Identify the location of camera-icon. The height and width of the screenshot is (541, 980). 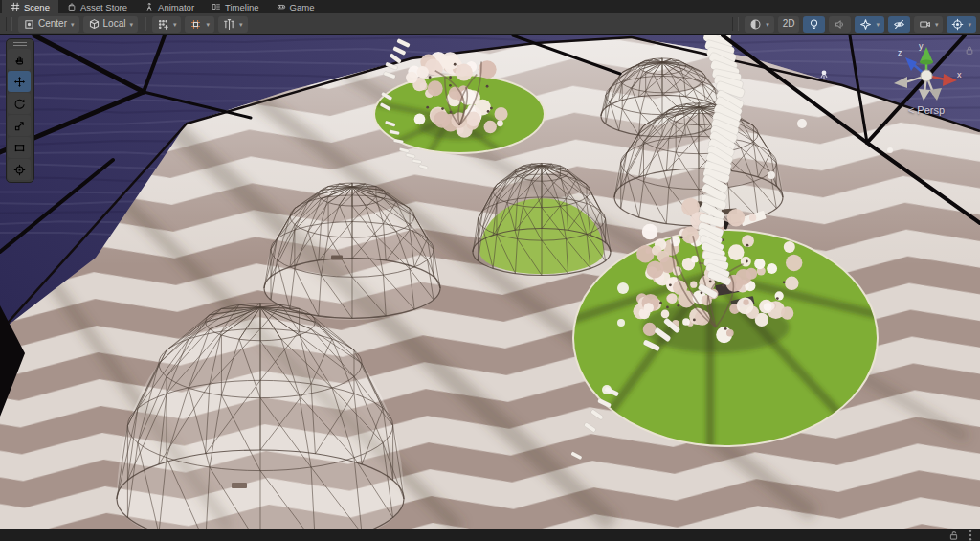
(924, 25).